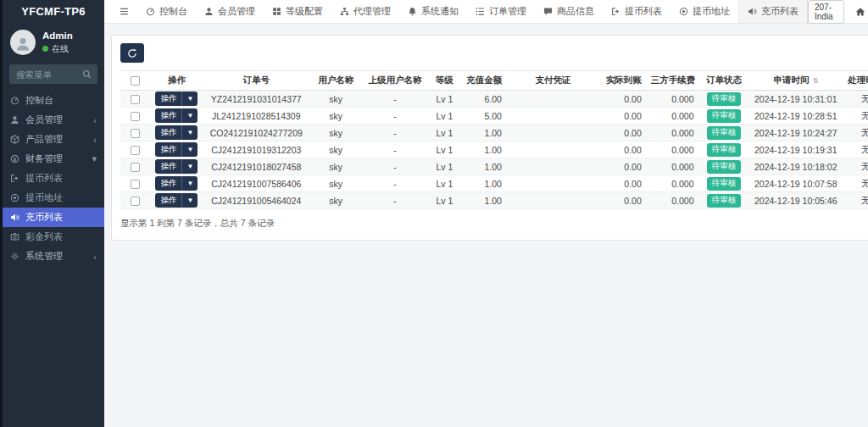 Image resolution: width=868 pixels, height=427 pixels. What do you see at coordinates (176, 81) in the screenshot?
I see `header-action: 操作` at bounding box center [176, 81].